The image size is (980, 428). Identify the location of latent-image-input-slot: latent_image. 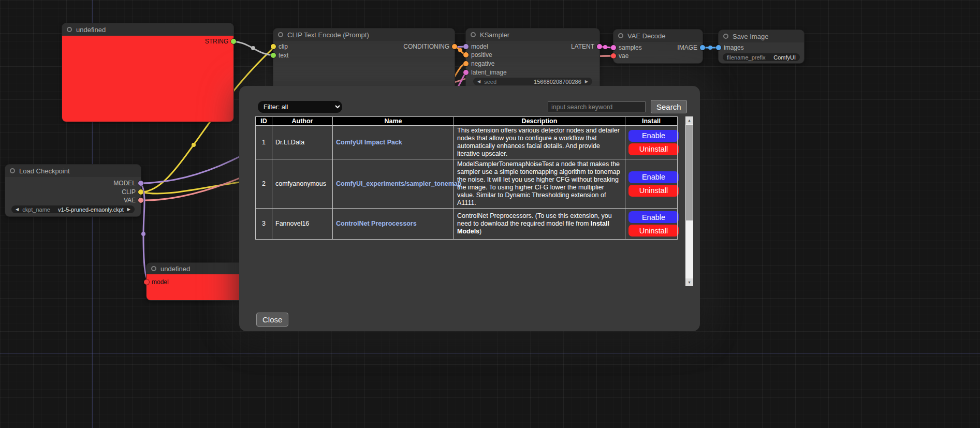
(487, 72).